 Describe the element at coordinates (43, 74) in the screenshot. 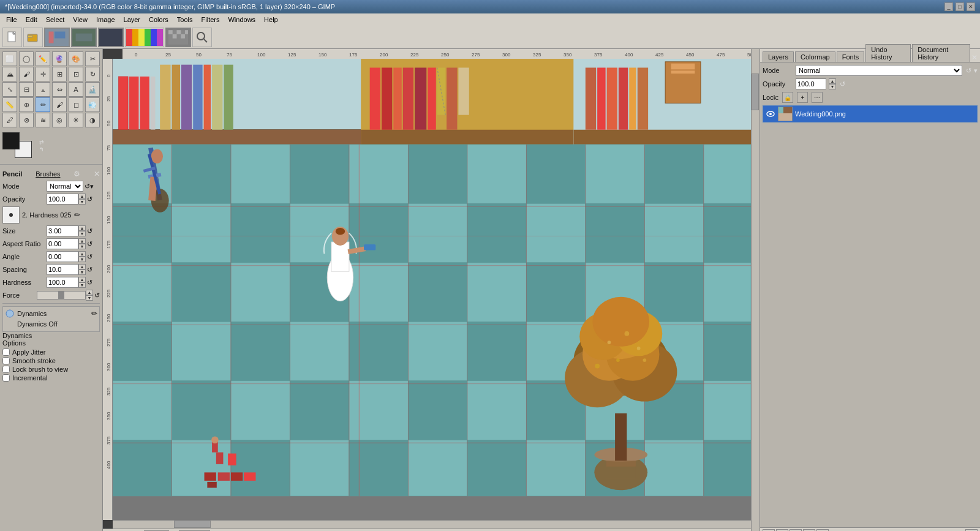

I see `tool-move: ✛` at that location.